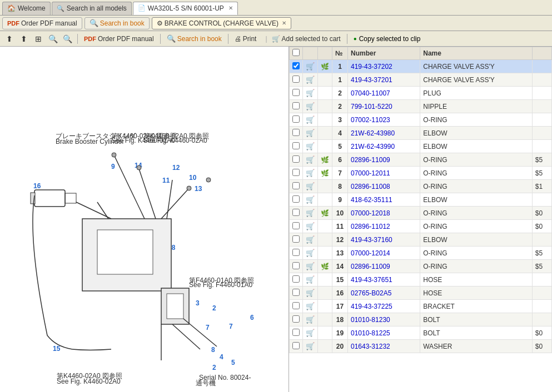 Image resolution: width=552 pixels, height=392 pixels. I want to click on part-number: 07000-12014, so click(384, 253).